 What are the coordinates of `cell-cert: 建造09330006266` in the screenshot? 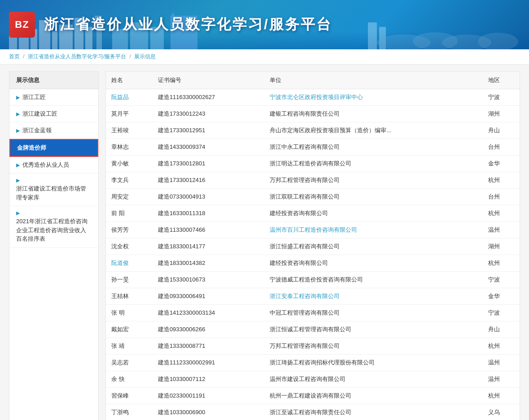 It's located at (208, 330).